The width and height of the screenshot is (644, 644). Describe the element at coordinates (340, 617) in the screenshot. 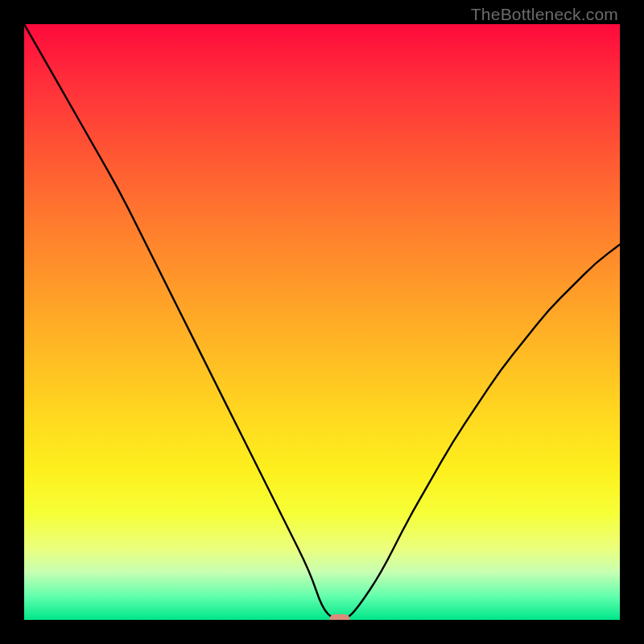

I see `minimum-marker` at that location.